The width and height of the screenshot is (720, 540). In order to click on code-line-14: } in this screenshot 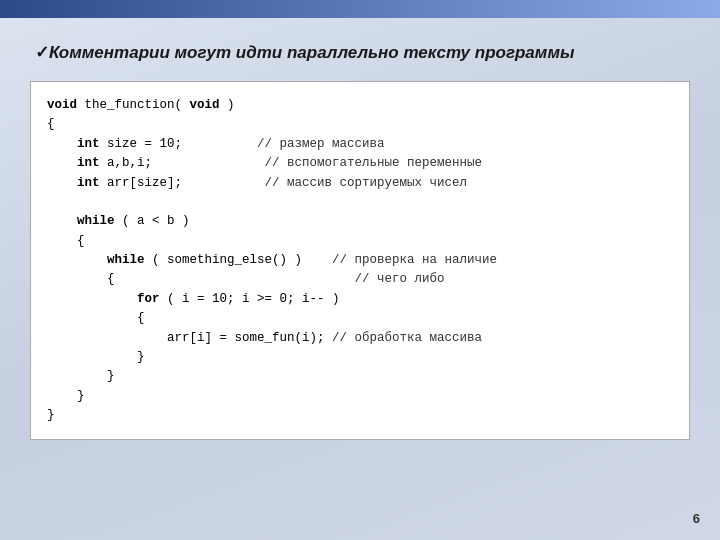, I will do `click(360, 358)`.